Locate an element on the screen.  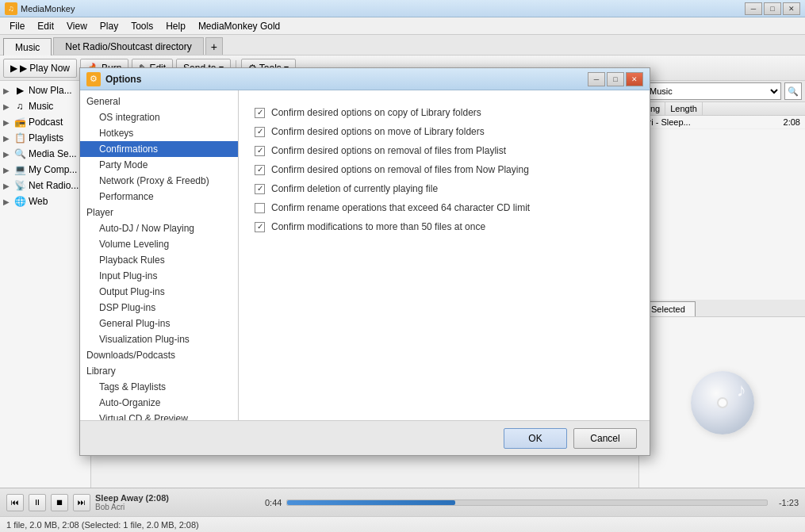
expand-arrow: ▶ is located at coordinates (6, 90).